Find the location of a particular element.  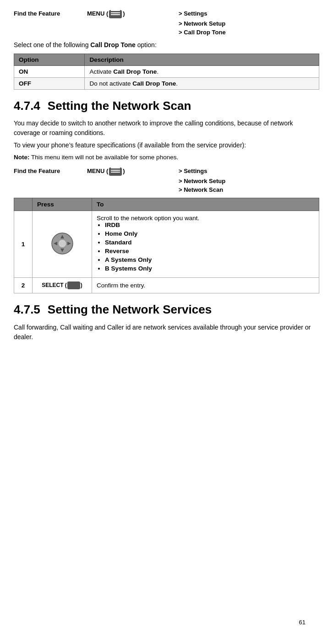

list-item: Reverse is located at coordinates (210, 251).